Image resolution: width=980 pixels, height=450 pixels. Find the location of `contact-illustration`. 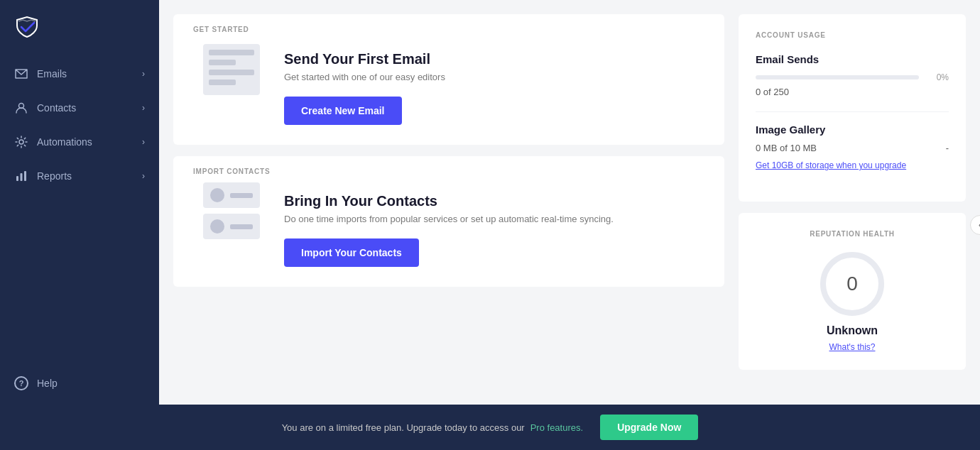

contact-illustration is located at coordinates (232, 221).